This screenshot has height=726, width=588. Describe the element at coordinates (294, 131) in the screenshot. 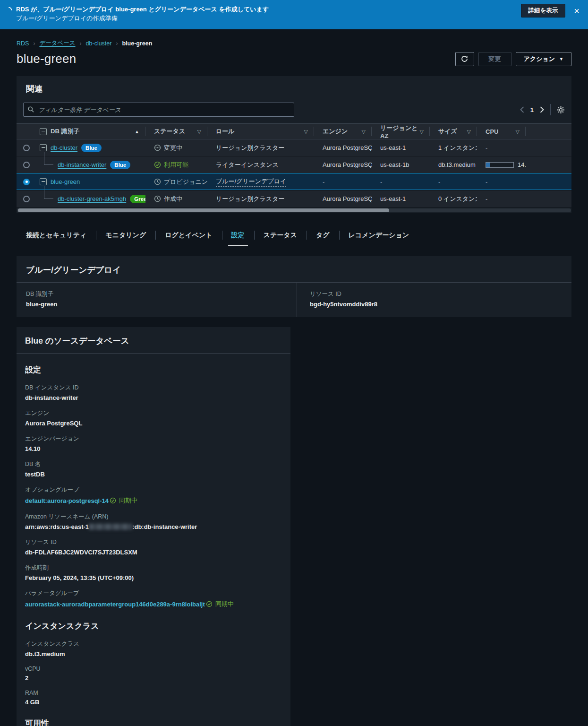

I see `table-header-row: DB 識別子 ▲ ステータス▽ ロール▽ エンジン▽ リージョンと AZ▽ サ` at that location.